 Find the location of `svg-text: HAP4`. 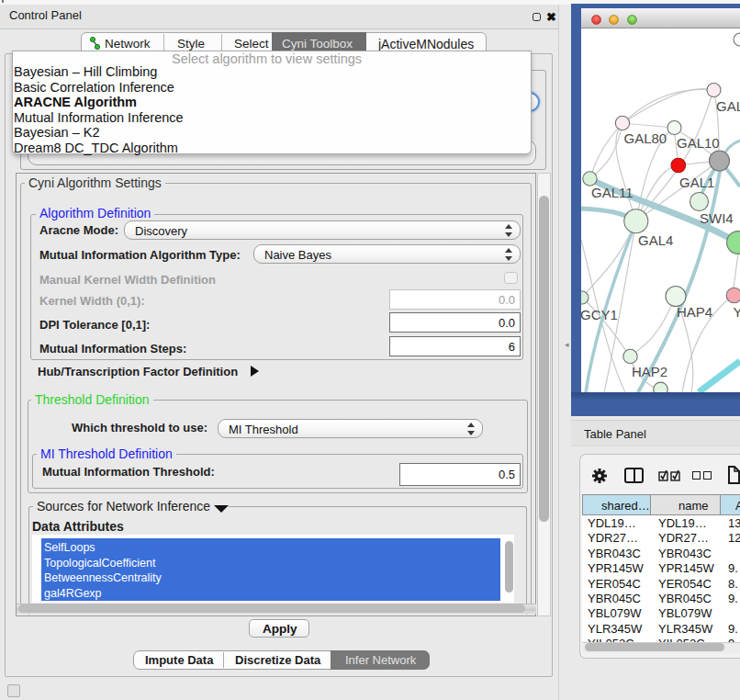

svg-text: HAP4 is located at coordinates (694, 312).